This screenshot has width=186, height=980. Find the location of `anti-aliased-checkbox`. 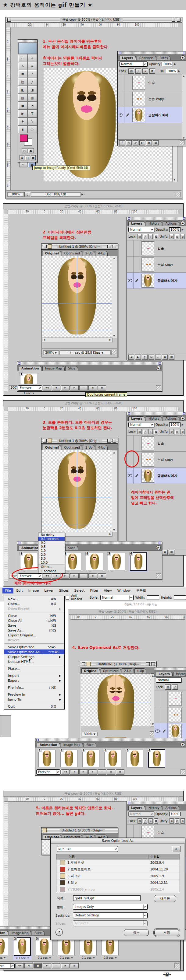

anti-aliased-checkbox is located at coordinates (67, 598).